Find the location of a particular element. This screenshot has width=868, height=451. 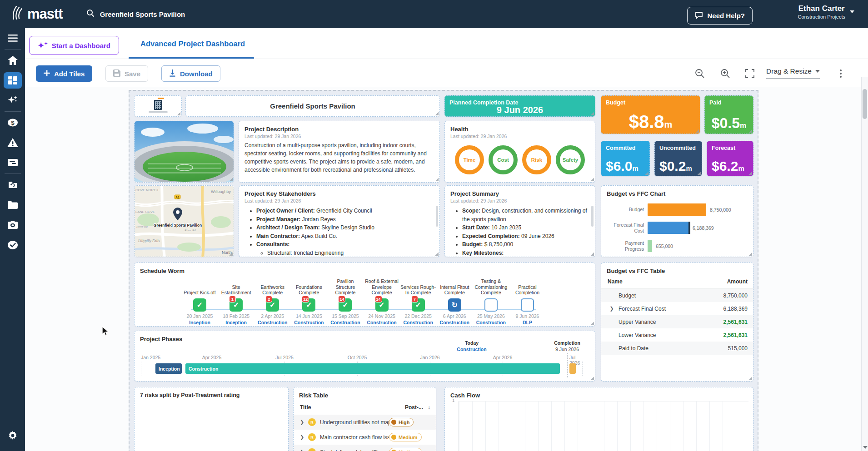

milestone: Pavilion Structure Complete 14✓ 15 Sep 2… is located at coordinates (345, 300).